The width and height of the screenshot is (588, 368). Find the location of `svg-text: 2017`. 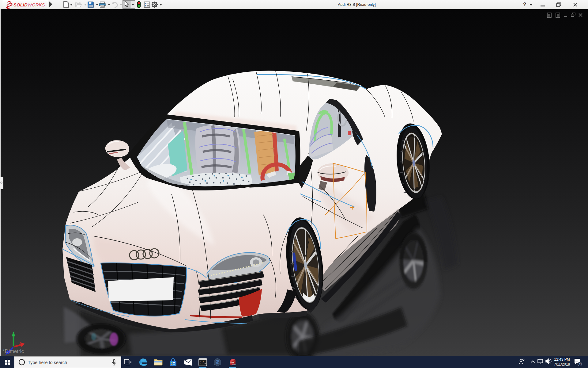

svg-text: 2017 is located at coordinates (234, 365).